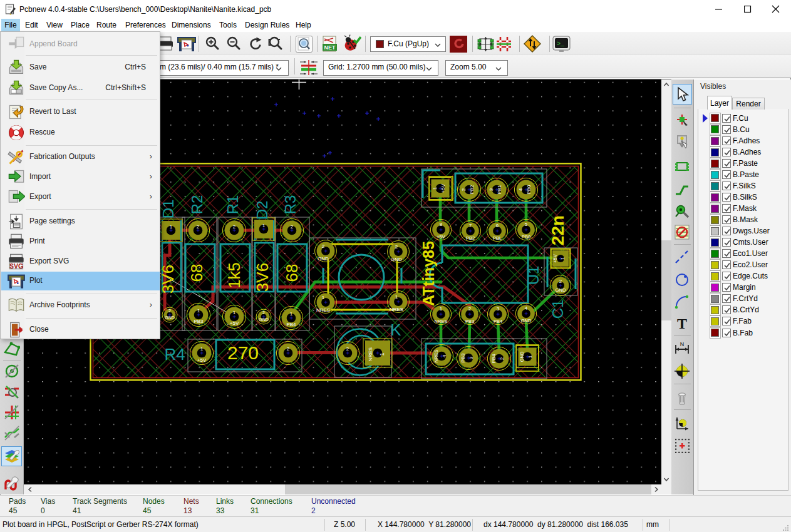 Image resolution: width=791 pixels, height=532 pixels. I want to click on svg-text: R3, so click(291, 205).